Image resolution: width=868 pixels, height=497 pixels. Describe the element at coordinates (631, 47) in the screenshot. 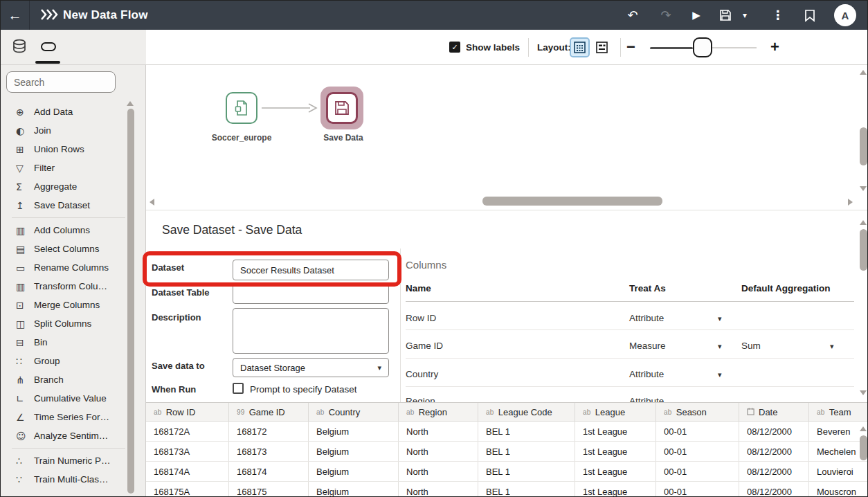

I see `zoom-out-button: −` at that location.